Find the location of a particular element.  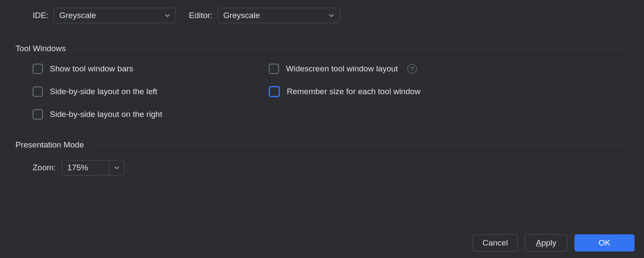

editor-label: Editor: is located at coordinates (201, 15).